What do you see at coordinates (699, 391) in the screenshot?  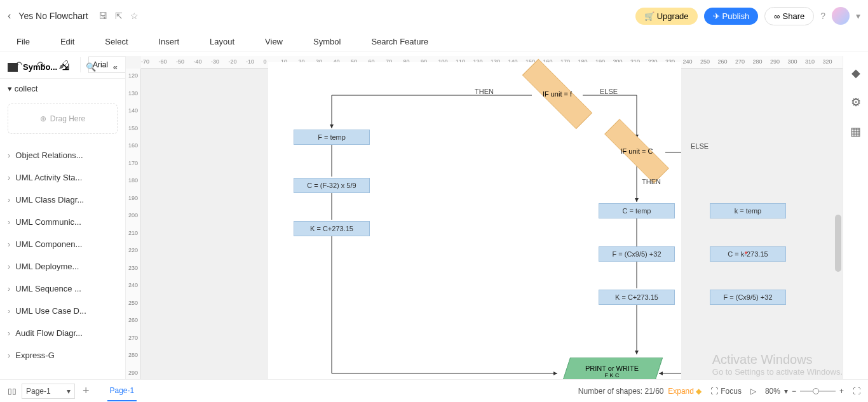 I see `diamond-icon: ◆` at bounding box center [699, 391].